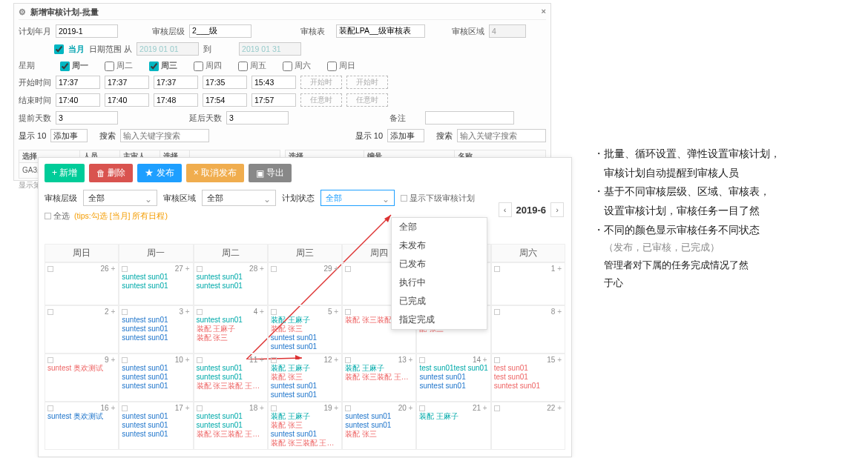 The image size is (868, 458). I want to click on chk-wed, so click(154, 67).